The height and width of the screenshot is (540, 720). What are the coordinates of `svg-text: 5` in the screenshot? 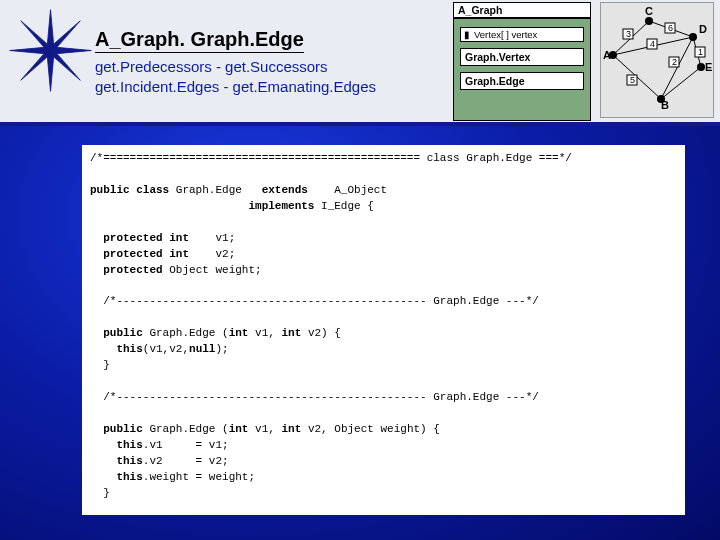 It's located at (632, 80).